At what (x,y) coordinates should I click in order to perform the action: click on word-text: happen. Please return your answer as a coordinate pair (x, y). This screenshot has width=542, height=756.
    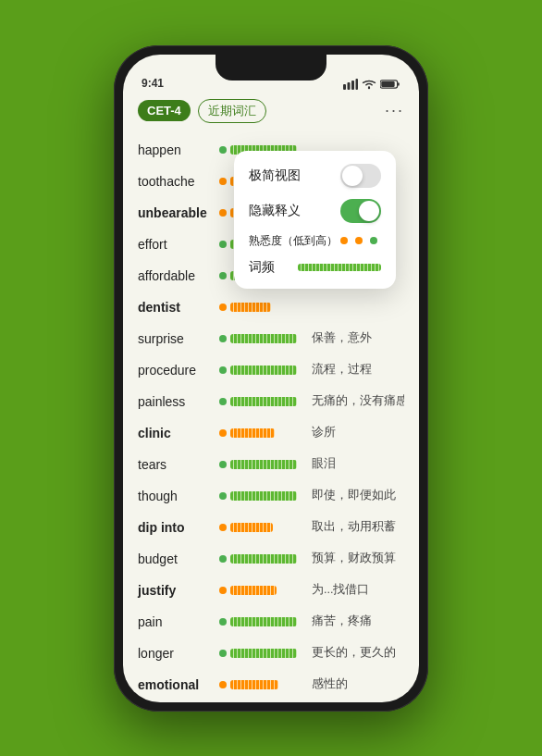
    Looking at the image, I should click on (179, 150).